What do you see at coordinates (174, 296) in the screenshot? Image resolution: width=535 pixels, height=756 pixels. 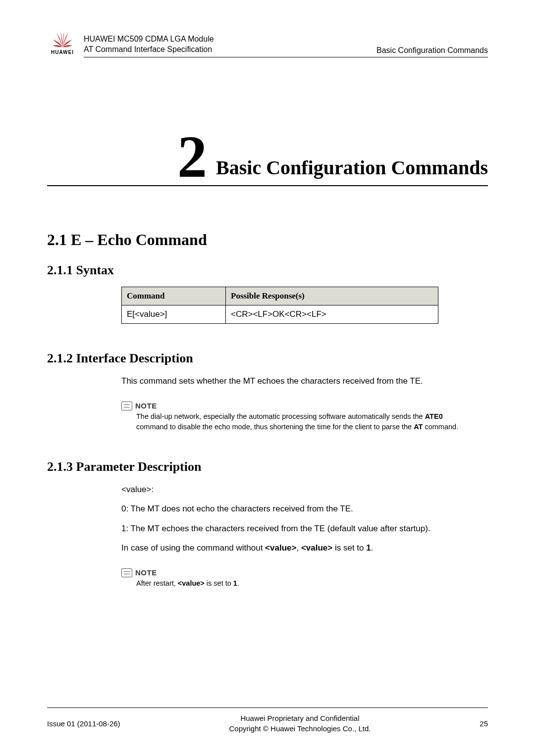 I see `table-header-command: Command` at bounding box center [174, 296].